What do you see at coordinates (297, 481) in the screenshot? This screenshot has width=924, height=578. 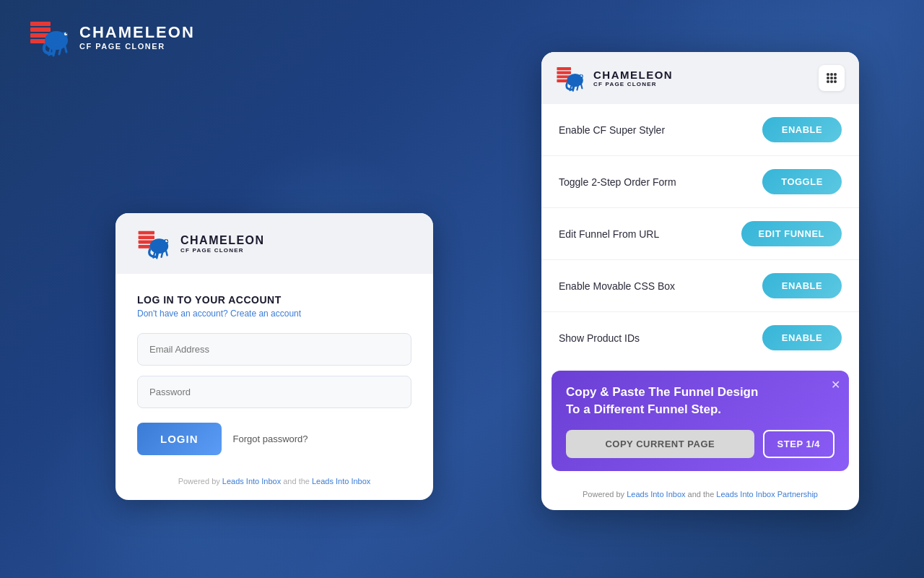 I see `login-footer-and: and the` at bounding box center [297, 481].